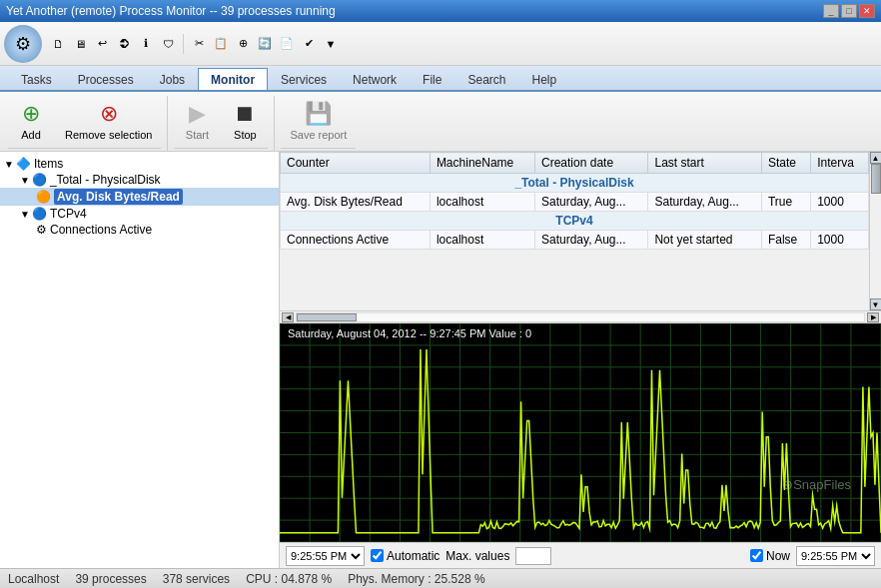 This screenshot has width=881, height=588. I want to click on toolbar-btn-11: 📄, so click(287, 44).